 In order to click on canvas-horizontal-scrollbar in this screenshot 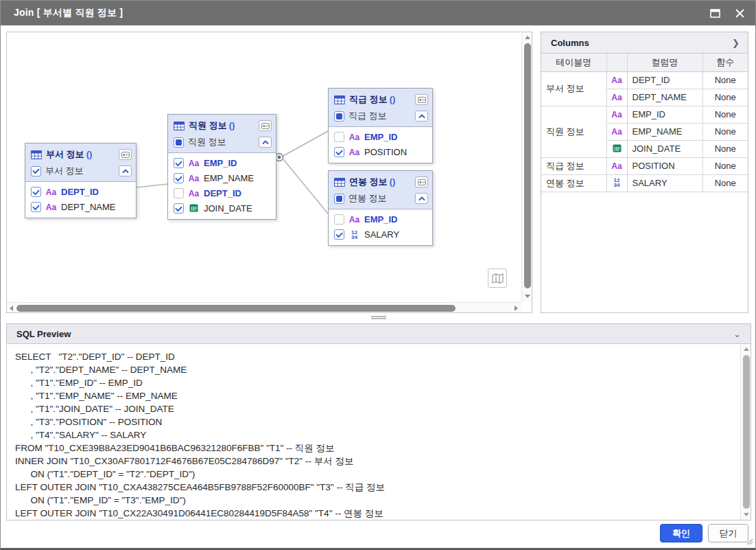, I will do `click(264, 308)`.